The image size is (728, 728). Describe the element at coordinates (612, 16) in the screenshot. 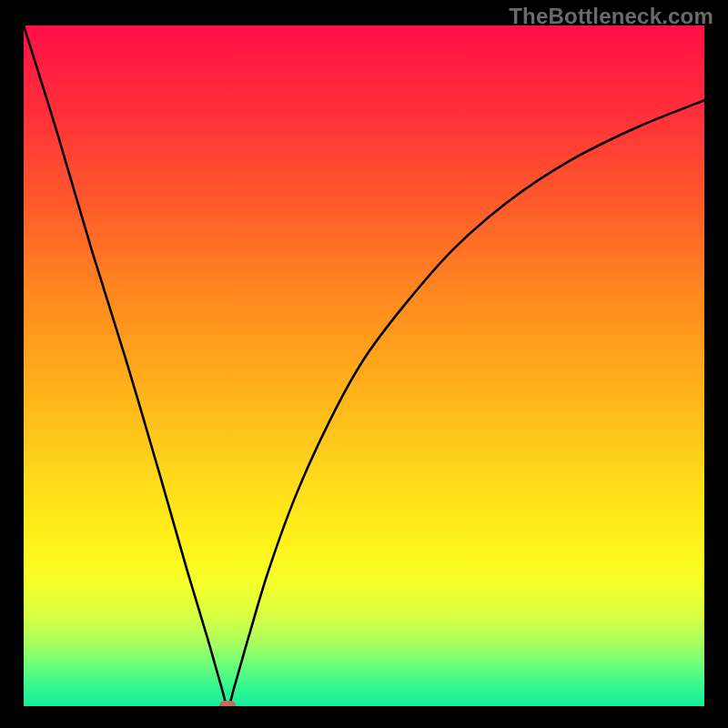

I see `watermark-text: TheBottleneck.com` at that location.